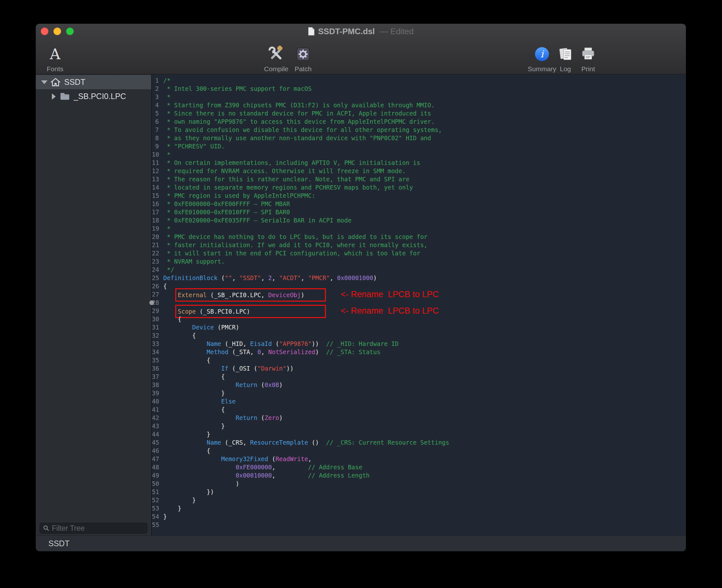  I want to click on token: (_HID,, so click(236, 343).